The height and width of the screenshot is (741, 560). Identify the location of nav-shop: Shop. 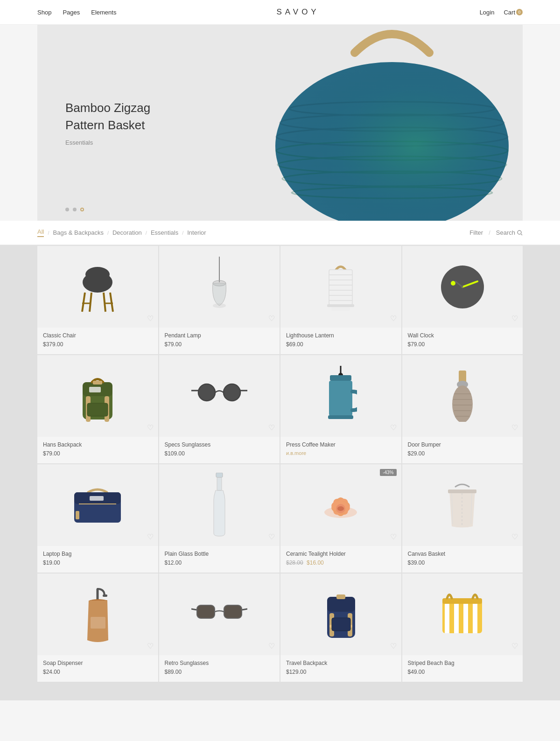
(44, 12).